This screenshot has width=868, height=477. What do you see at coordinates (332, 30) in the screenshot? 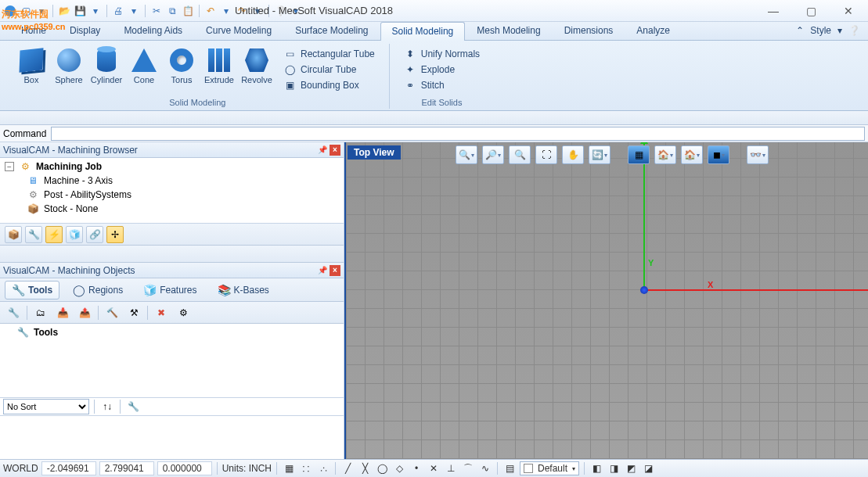
I see `tab-surface-modeling: Surface Modeling` at bounding box center [332, 30].